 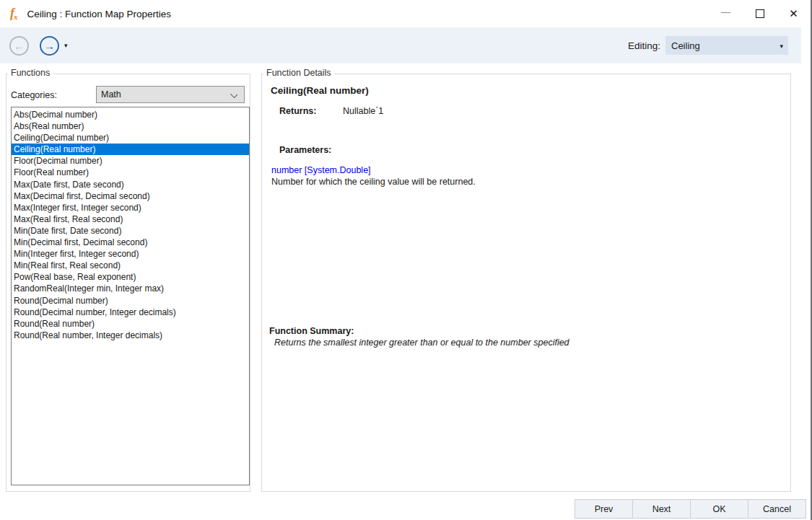 I want to click on function-list-item: Min(Date first, Date second), so click(x=130, y=231).